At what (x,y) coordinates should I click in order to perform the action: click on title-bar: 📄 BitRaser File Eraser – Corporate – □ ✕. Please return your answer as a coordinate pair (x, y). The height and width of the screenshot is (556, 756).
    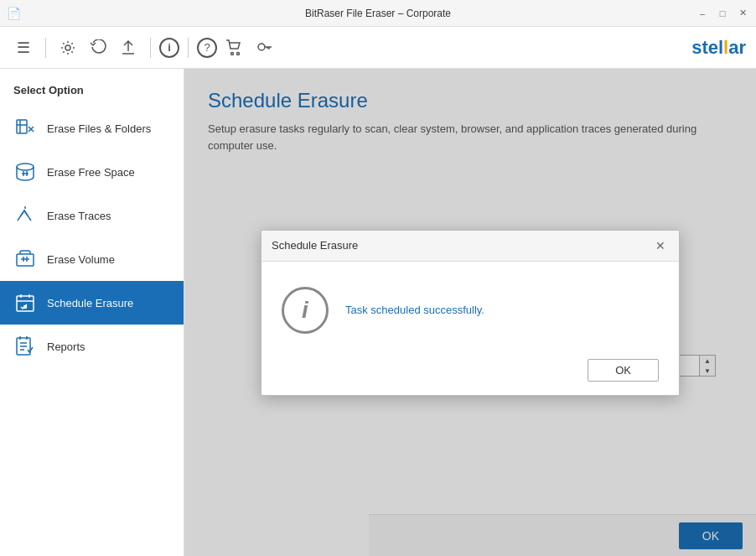
    Looking at the image, I should click on (378, 13).